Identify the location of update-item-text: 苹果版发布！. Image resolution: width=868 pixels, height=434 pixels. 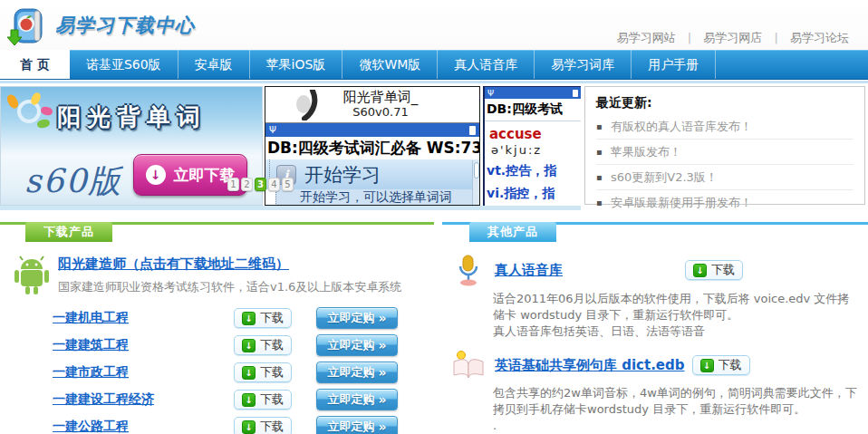
(646, 152).